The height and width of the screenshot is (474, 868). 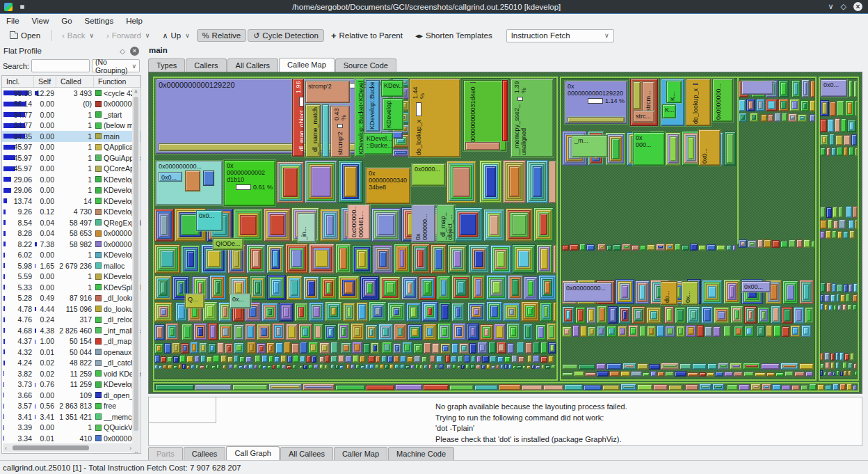 I want to click on table-row: 3.413.411 351 421__memcpy, so click(x=71, y=417).